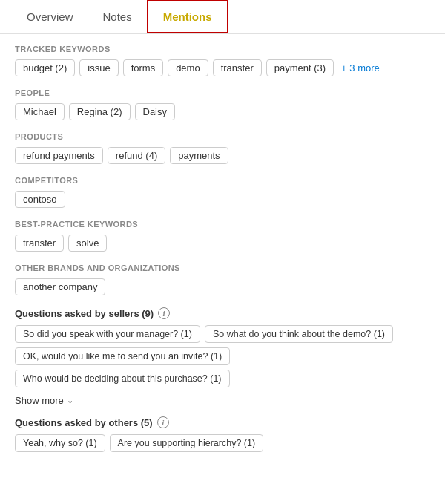 The height and width of the screenshot is (504, 445). Describe the element at coordinates (299, 334) in the screenshot. I see `question-tag-demo: So what do you think about the demo? (1)` at that location.